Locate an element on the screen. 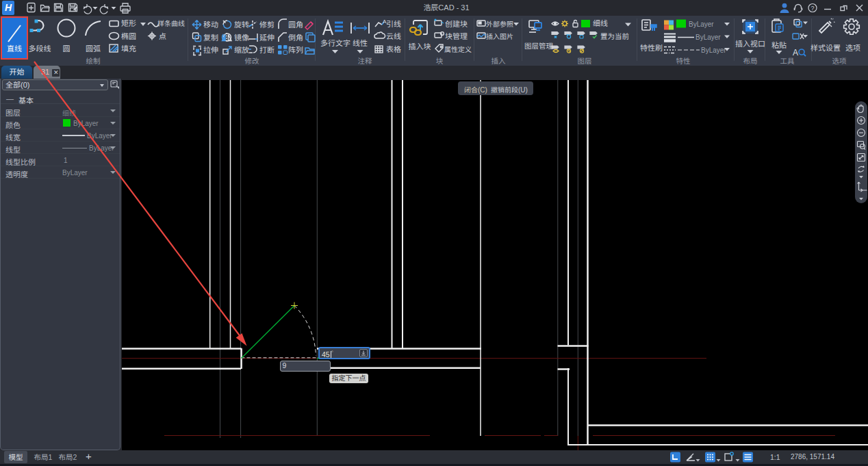  svg-text: 表格 is located at coordinates (394, 49).